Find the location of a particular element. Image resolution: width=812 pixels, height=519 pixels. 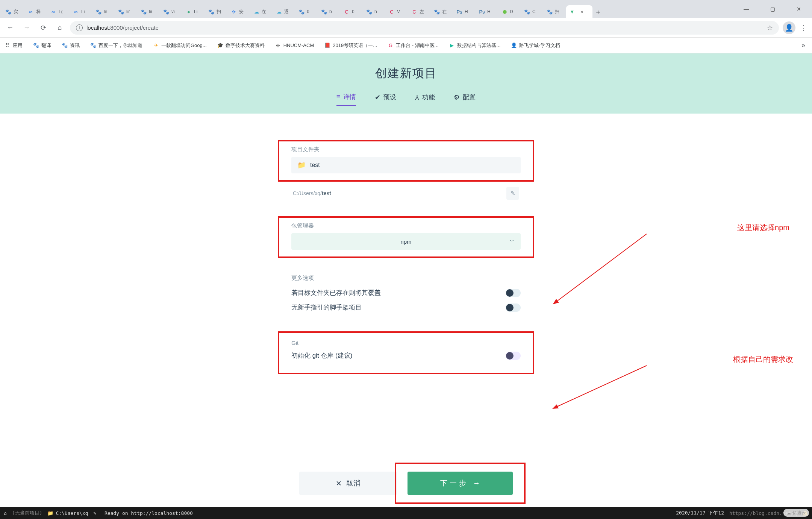

pencil-icon: ✎ is located at coordinates (513, 193).